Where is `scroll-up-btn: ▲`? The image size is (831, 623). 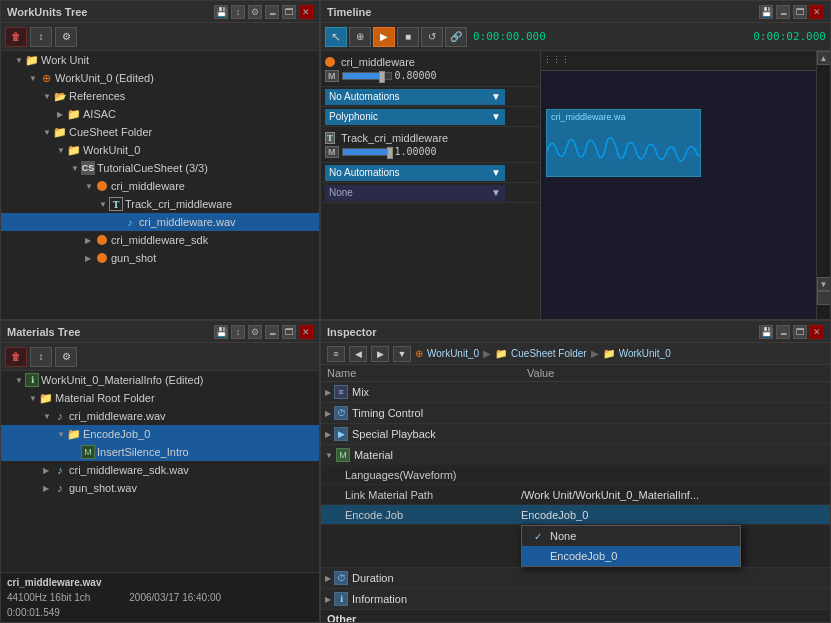 scroll-up-btn: ▲ is located at coordinates (824, 58).